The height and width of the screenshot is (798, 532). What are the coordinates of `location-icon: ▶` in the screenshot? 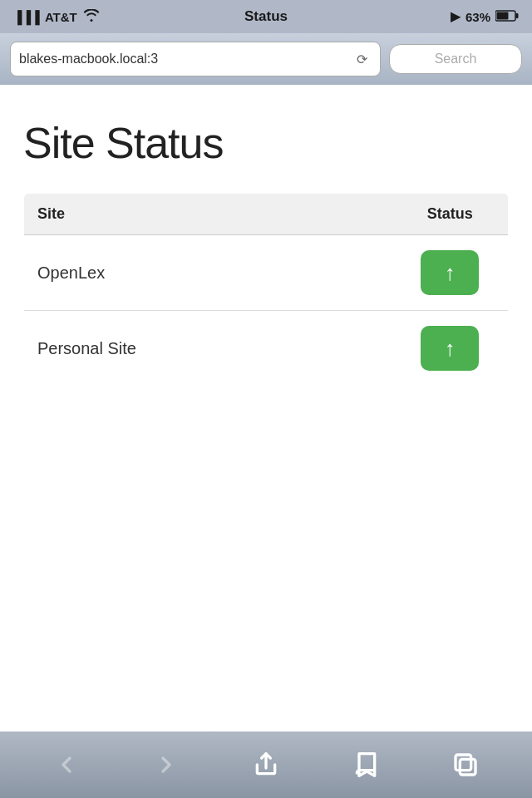 It's located at (456, 17).